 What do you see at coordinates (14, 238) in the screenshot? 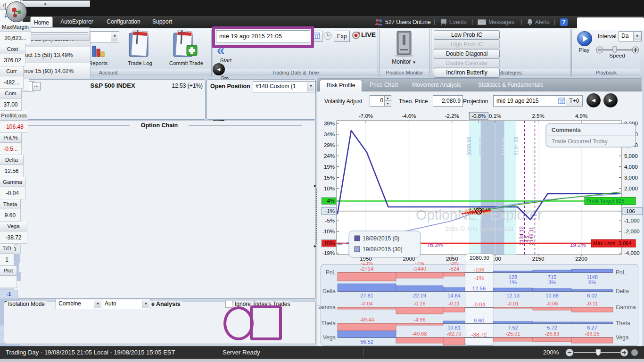
I see `analysis-cell: -38.72` at bounding box center [14, 238].